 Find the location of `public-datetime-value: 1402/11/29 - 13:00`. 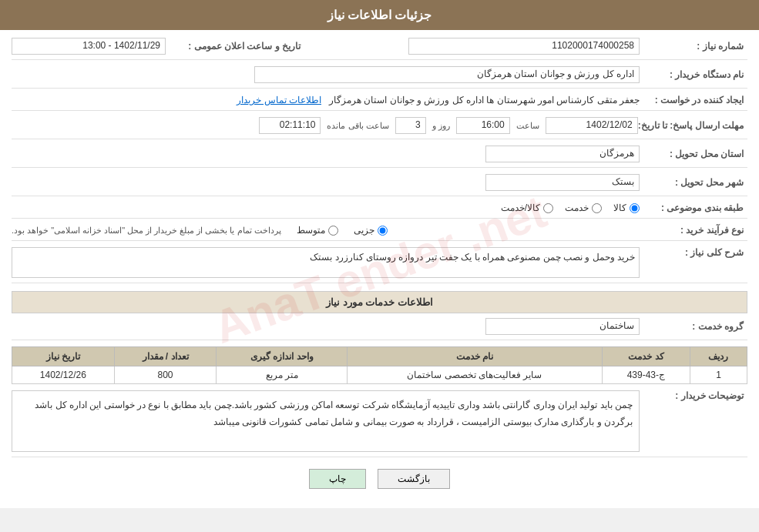

public-datetime-value: 1402/11/29 - 13:00 is located at coordinates (89, 46).